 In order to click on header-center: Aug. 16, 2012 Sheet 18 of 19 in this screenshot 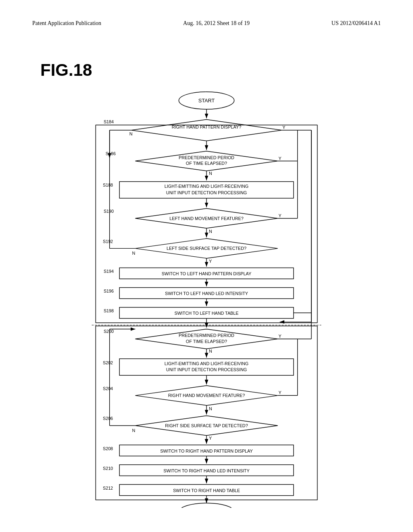, I will do `click(216, 23)`.